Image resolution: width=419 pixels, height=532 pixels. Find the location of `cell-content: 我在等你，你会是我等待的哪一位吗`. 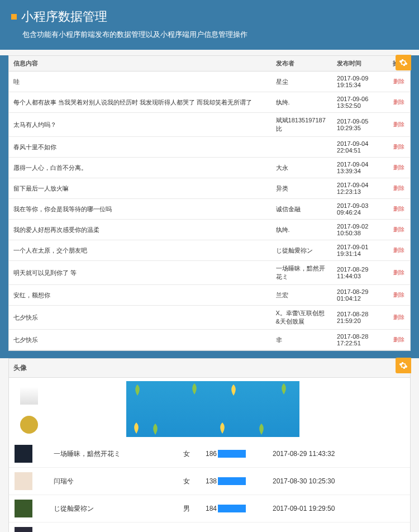

cell-content: 我在等你，你会是我等待的哪一位吗 is located at coordinates (140, 209).